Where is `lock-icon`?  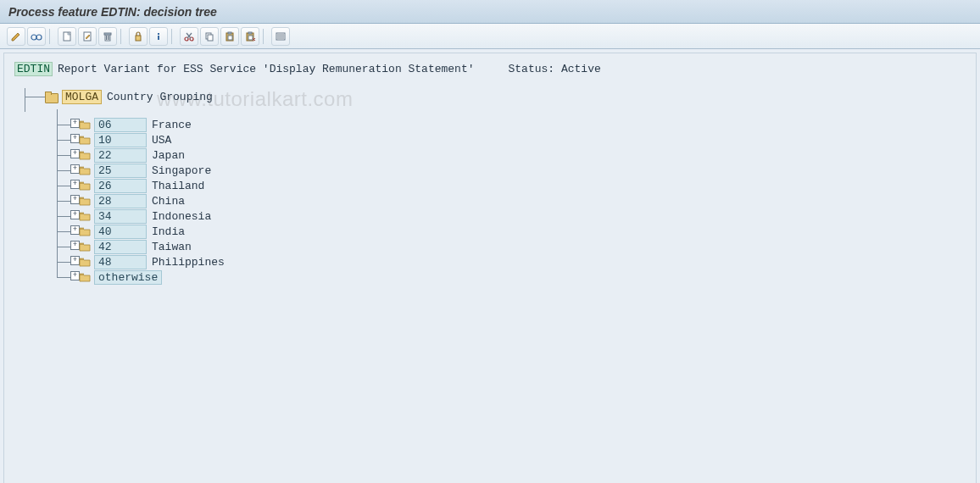
lock-icon is located at coordinates (138, 36).